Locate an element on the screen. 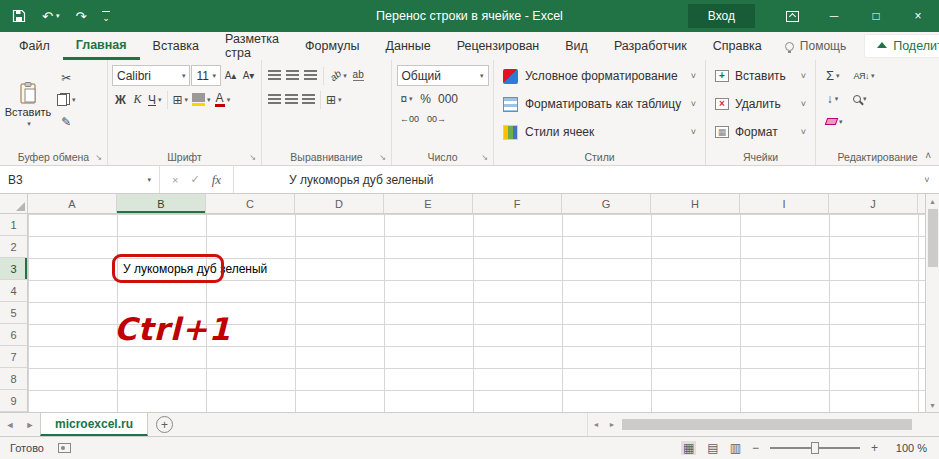  save-button is located at coordinates (19, 16).